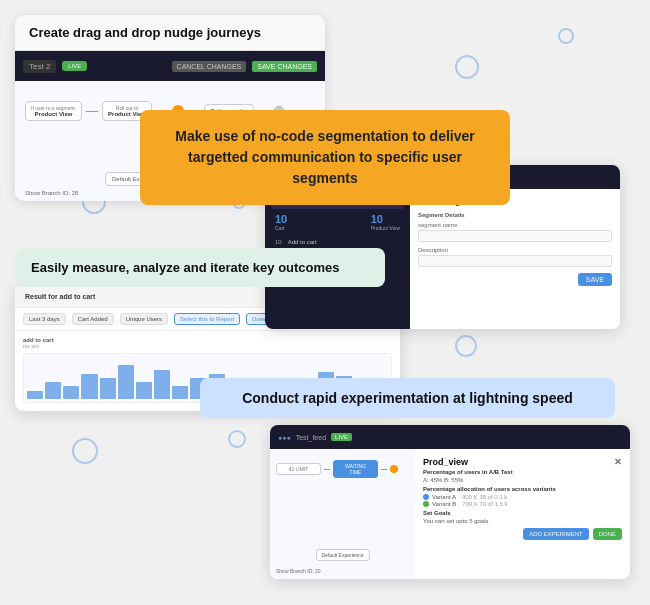 This screenshot has height=605, width=650. What do you see at coordinates (515, 261) in the screenshot?
I see `seg-desc-input` at bounding box center [515, 261].